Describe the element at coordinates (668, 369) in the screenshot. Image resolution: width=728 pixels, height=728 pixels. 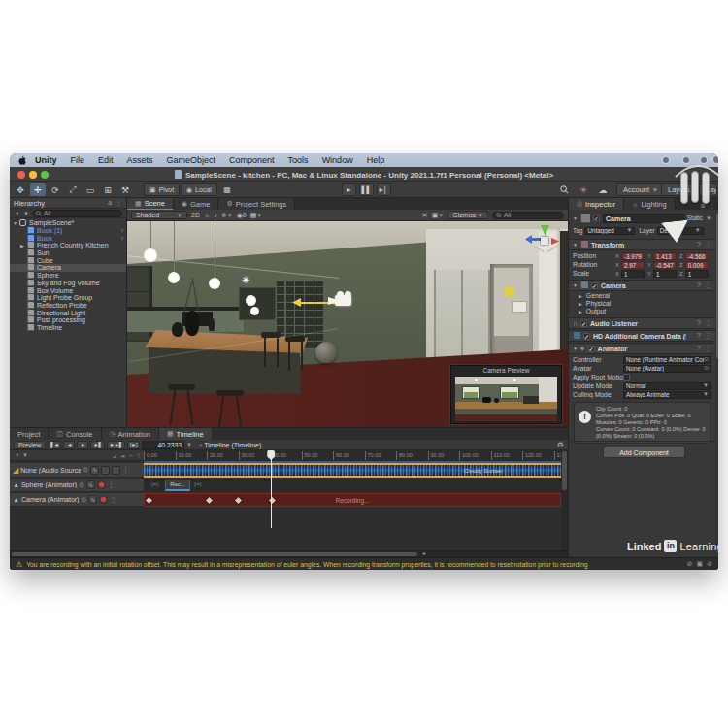
I see `avatar-object-field: None (Avatar)⊙` at that location.